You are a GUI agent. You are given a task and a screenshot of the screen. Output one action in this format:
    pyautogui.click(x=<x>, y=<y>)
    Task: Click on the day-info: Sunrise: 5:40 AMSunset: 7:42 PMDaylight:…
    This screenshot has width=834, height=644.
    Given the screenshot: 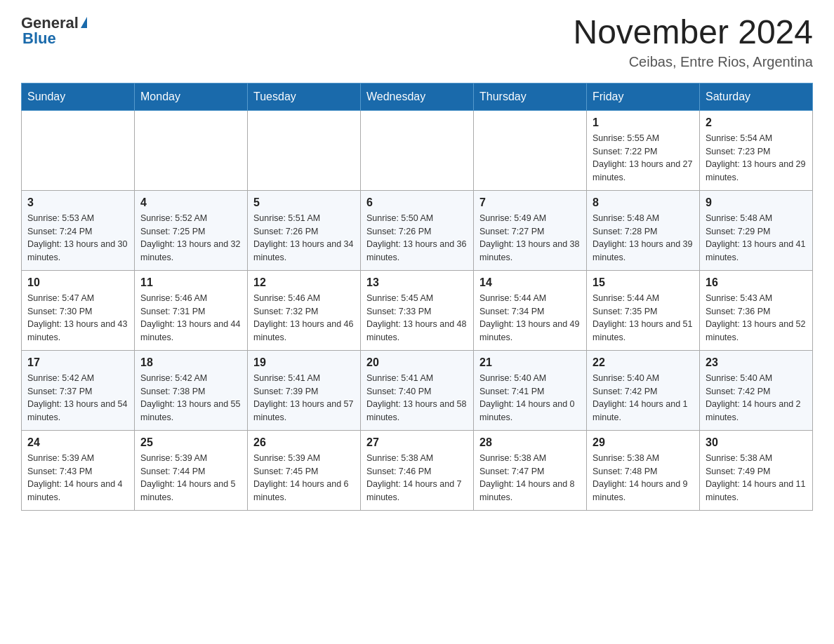 What is the action you would take?
    pyautogui.click(x=643, y=398)
    